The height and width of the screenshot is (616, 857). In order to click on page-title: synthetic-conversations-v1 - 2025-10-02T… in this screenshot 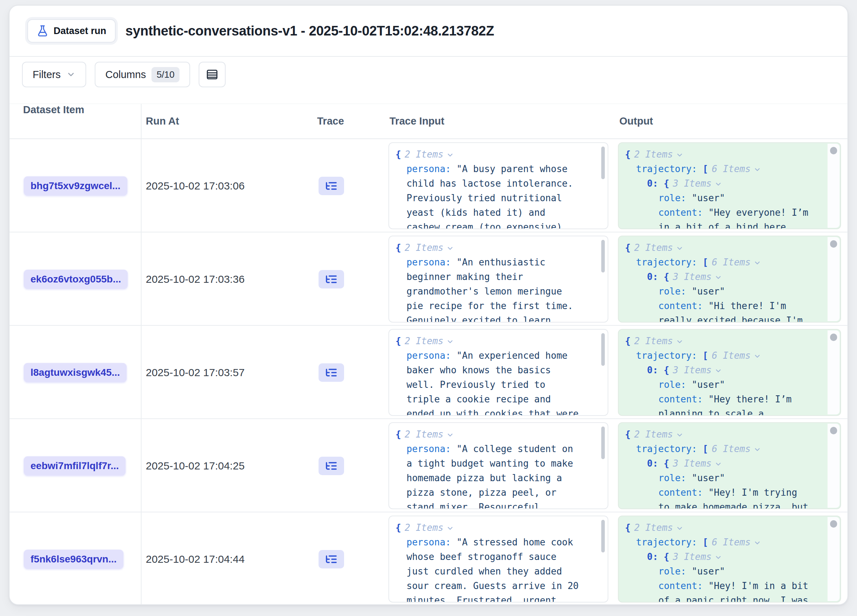, I will do `click(310, 31)`.